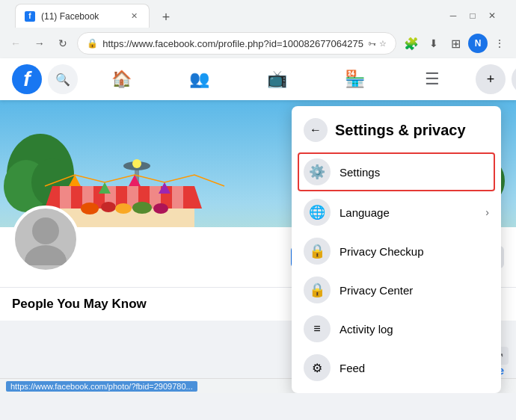 The image size is (516, 420). I want to click on fb-logo-text: f, so click(27, 79).